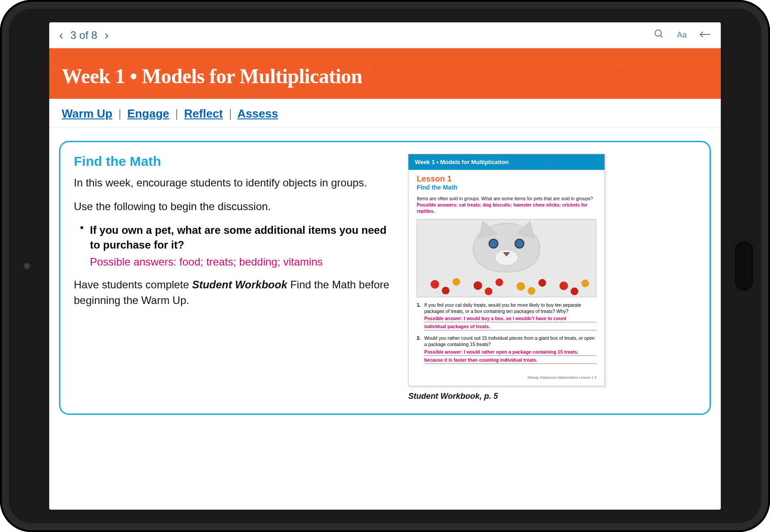 This screenshot has width=770, height=532. I want to click on workbook-question: 1. If you fed your cat daily treats, wou…, so click(506, 317).